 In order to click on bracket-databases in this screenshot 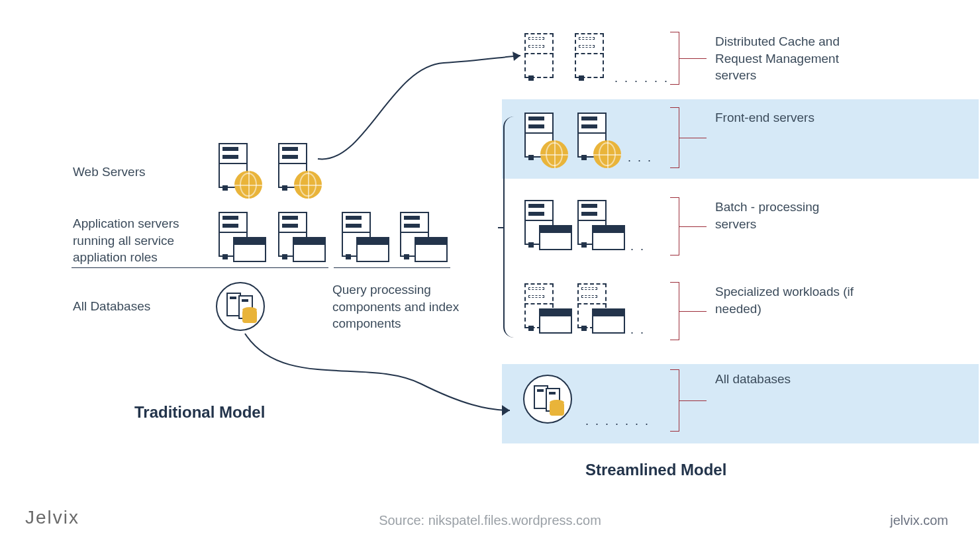, I will do `click(675, 400)`.